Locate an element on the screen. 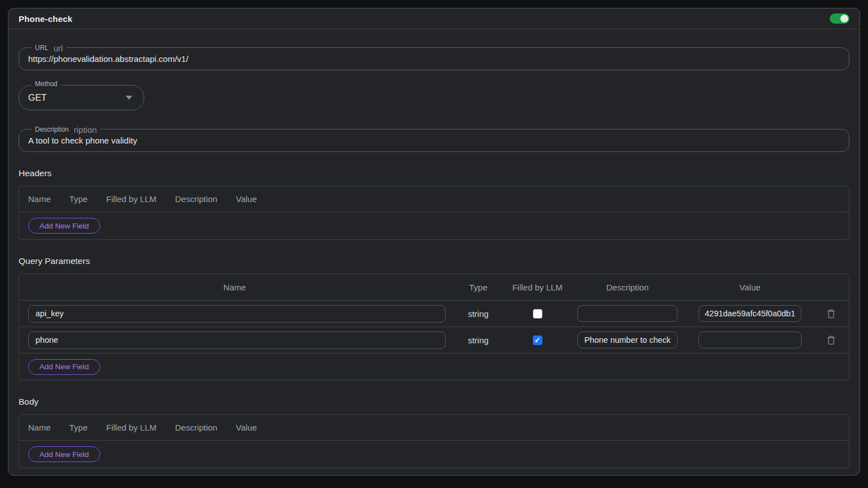  qp-col-type: Type is located at coordinates (478, 287).